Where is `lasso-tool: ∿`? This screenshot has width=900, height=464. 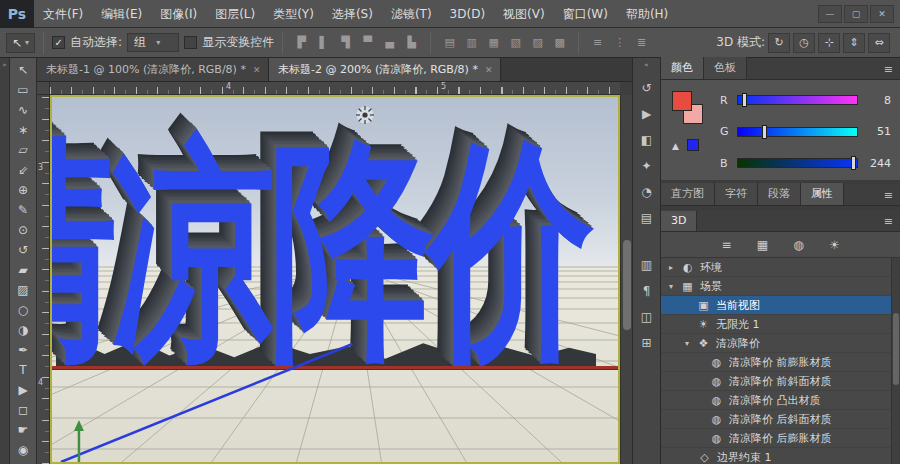
lasso-tool: ∿ is located at coordinates (24, 110).